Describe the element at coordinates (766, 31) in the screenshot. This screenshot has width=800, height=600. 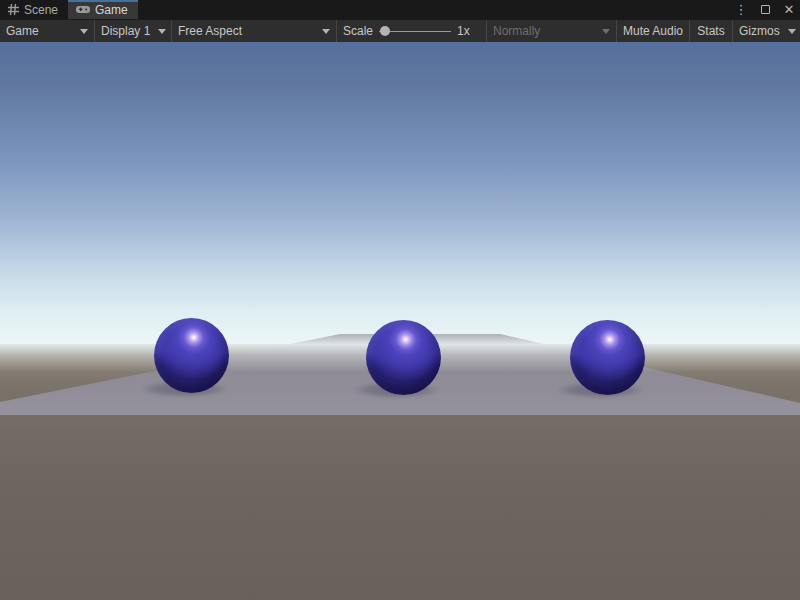
I see `gizmos-dropdown: Gizmos` at that location.